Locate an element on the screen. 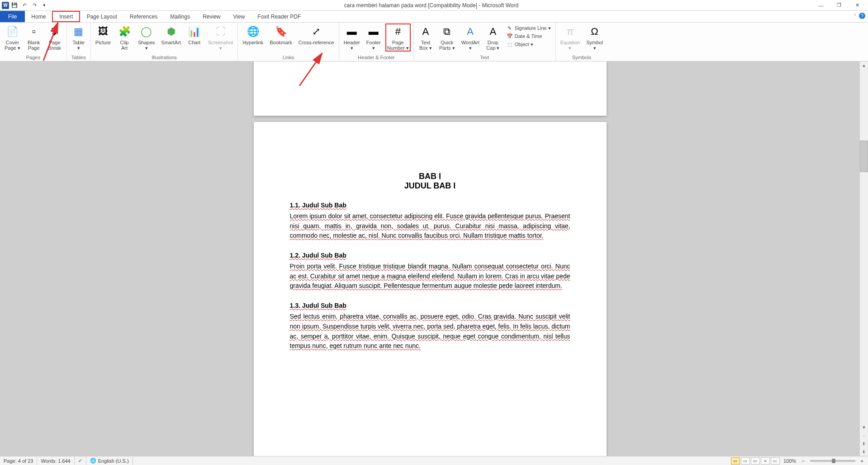 This screenshot has width=868, height=465. close-button: ✕ is located at coordinates (857, 5).